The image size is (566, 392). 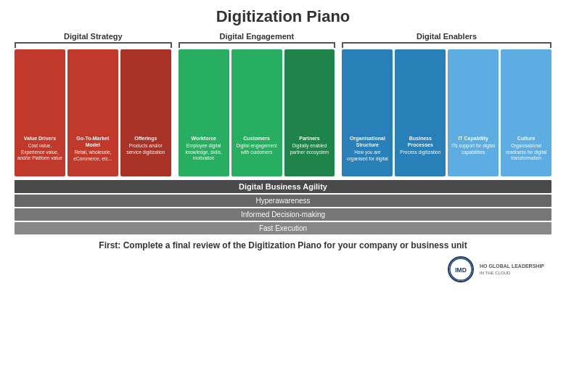 What do you see at coordinates (283, 187) in the screenshot?
I see `digital-business-label: Digital Business Agility` at bounding box center [283, 187].